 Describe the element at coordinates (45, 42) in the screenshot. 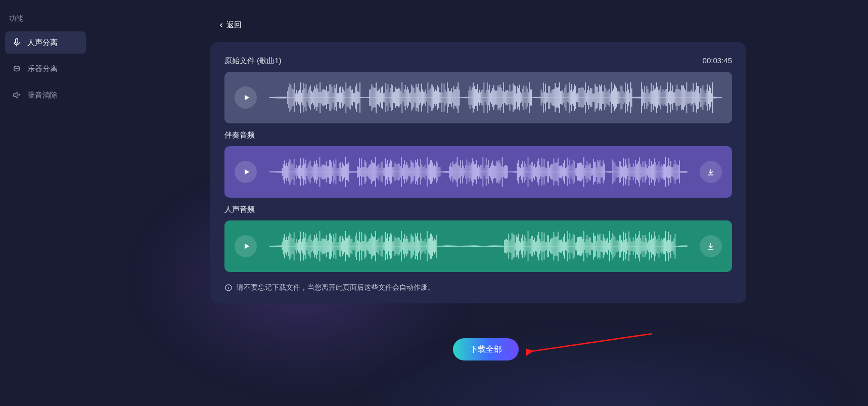

I see `sidebar-item-vocal-separation: 人声分离` at that location.